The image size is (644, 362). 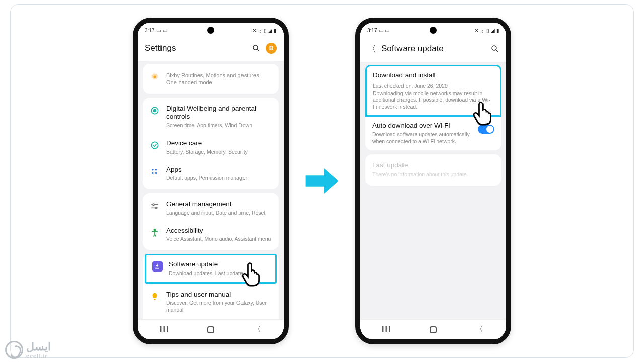 I want to click on watermark-url: ecell.ir, so click(x=38, y=356).